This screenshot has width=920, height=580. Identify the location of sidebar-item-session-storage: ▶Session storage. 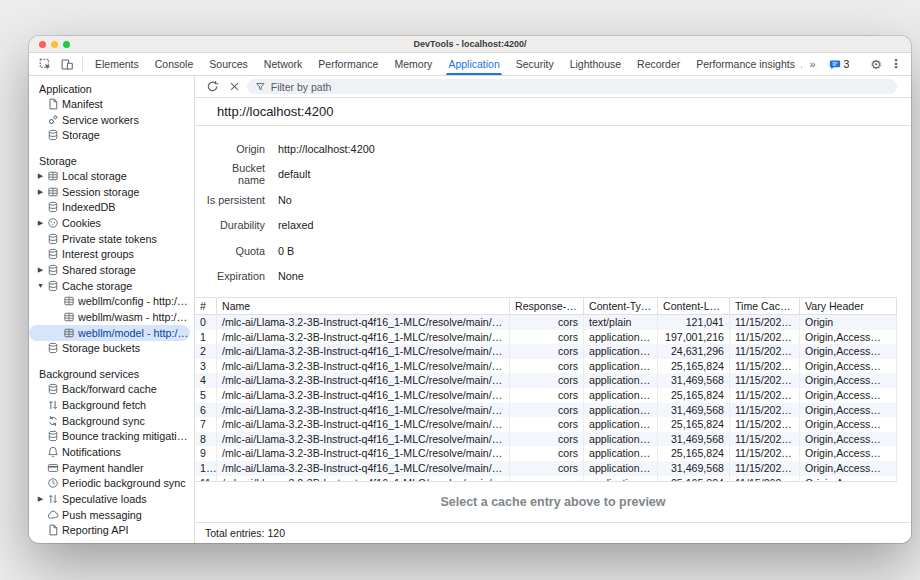
(110, 192).